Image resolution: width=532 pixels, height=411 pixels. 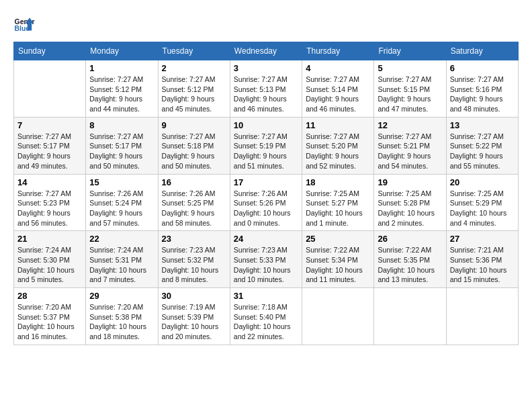 What do you see at coordinates (194, 125) in the screenshot?
I see `day-number: 9` at bounding box center [194, 125].